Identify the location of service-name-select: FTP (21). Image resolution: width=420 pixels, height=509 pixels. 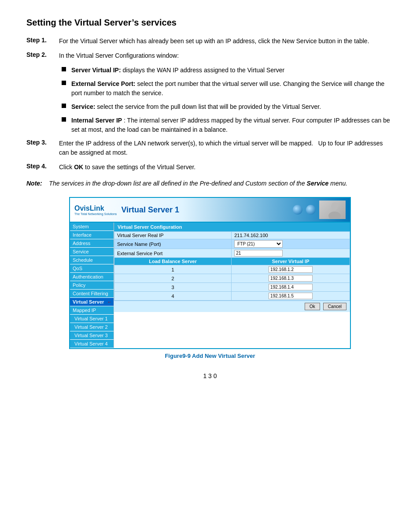
(258, 244).